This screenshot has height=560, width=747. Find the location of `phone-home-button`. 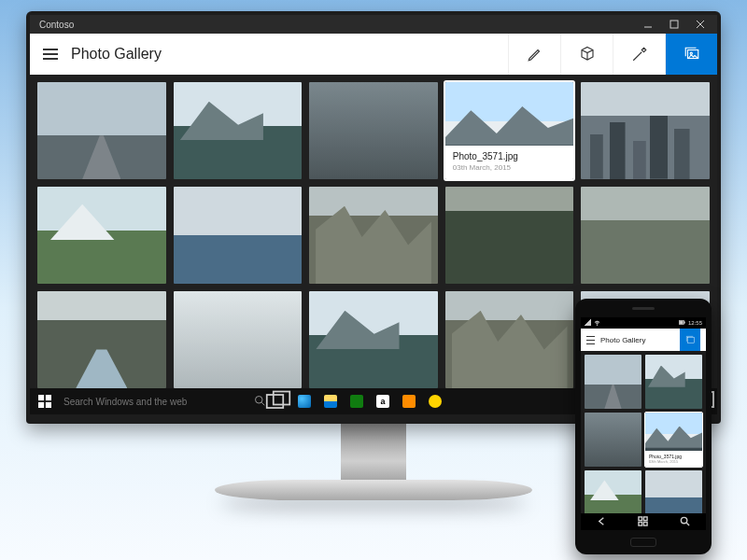

phone-home-button is located at coordinates (642, 522).